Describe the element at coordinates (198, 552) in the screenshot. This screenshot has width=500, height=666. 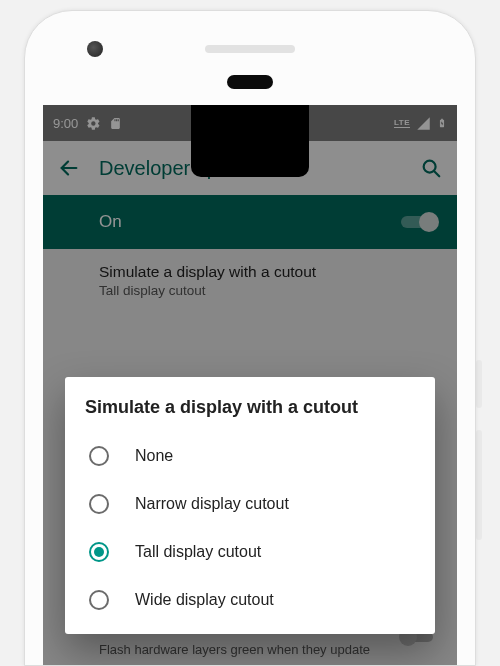
I see `option-label: Tall display cutout` at that location.